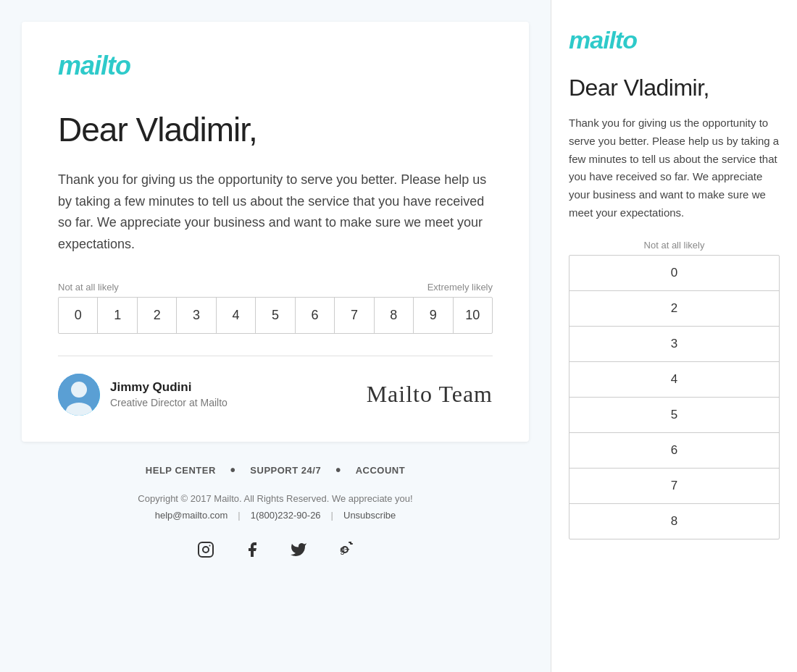  I want to click on footer-contact: help@mailto.com | 1(800)232-90-26 | Unsu…, so click(275, 516).